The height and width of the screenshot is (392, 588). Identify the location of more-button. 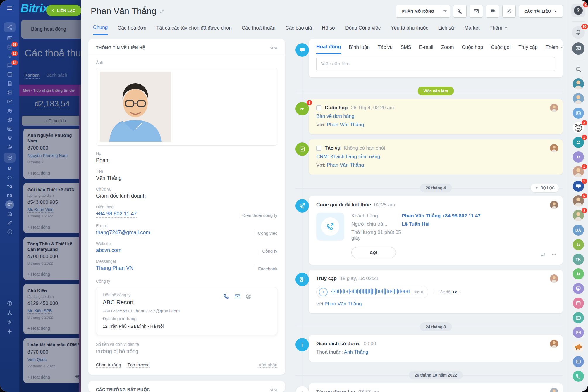
(554, 255).